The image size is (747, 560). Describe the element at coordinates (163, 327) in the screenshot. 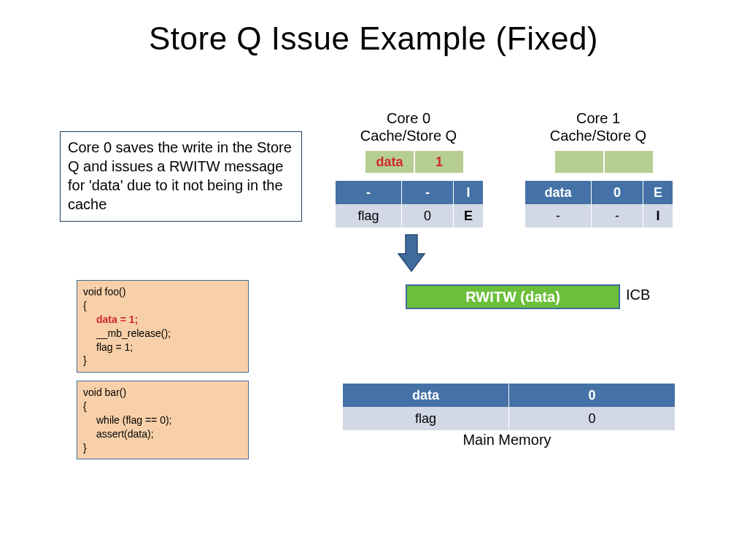

I see `code-box-foo: void foo() { data = 1; __mb_release(); f…` at that location.